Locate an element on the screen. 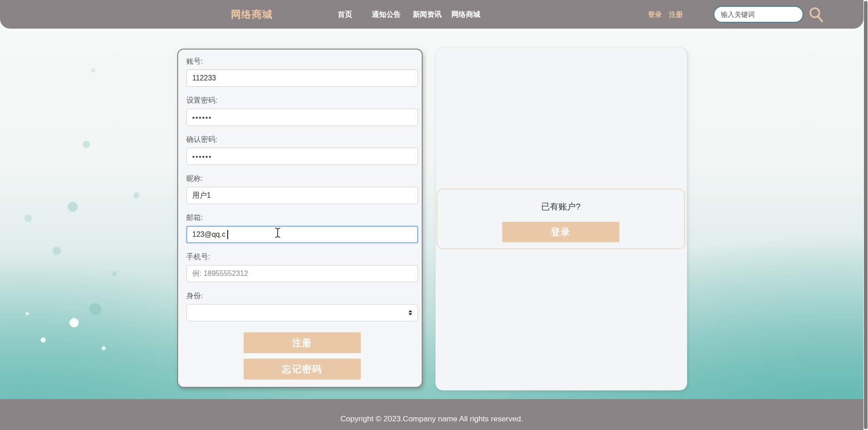 The height and width of the screenshot is (430, 868). set-password-label: 设置密码: is located at coordinates (302, 100).